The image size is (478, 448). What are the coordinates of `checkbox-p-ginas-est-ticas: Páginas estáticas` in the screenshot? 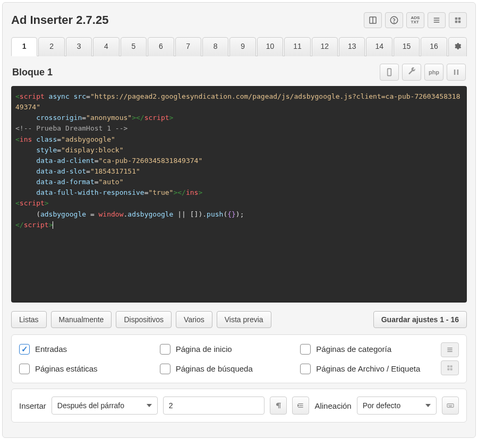 It's located at (84, 369).